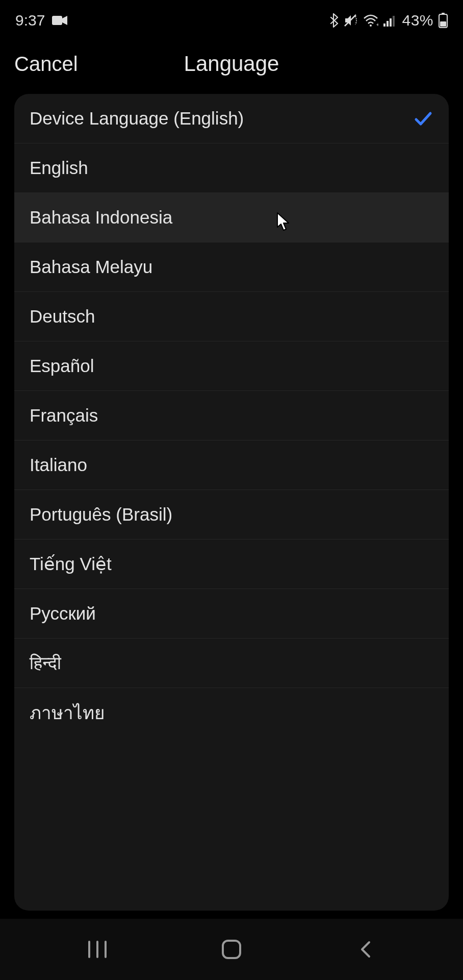 This screenshot has width=463, height=980. I want to click on status-bar: 9:37 + 43%, so click(232, 20).